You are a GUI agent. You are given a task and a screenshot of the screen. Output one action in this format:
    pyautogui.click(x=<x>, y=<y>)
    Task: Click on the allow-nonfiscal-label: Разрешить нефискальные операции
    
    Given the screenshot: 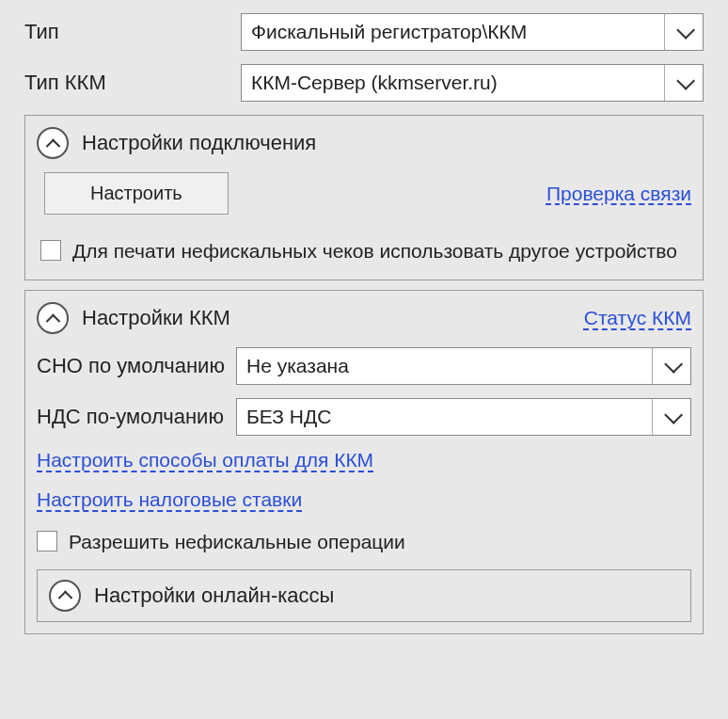 What is the action you would take?
    pyautogui.click(x=237, y=542)
    